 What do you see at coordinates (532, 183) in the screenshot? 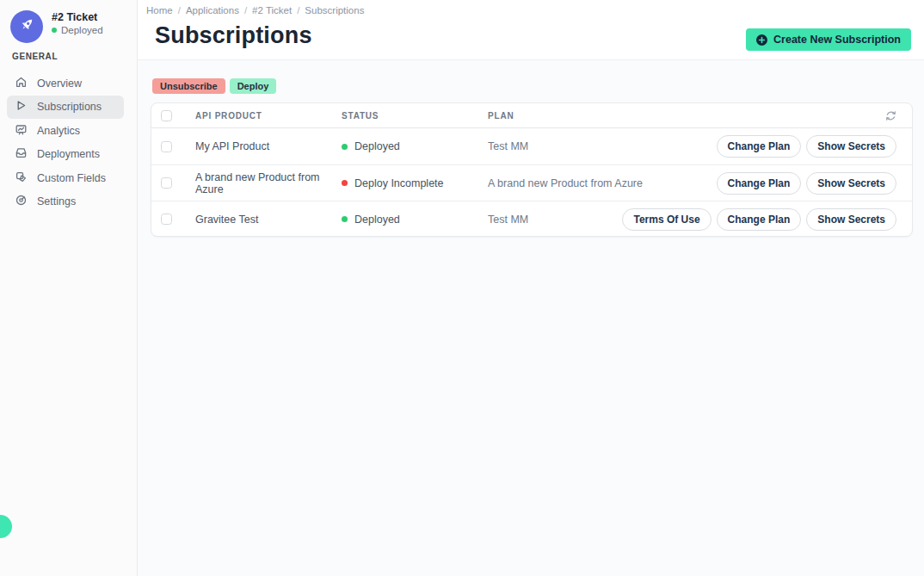
I see `table-row: A brand new Product from AzureDeploy Inc…` at bounding box center [532, 183].